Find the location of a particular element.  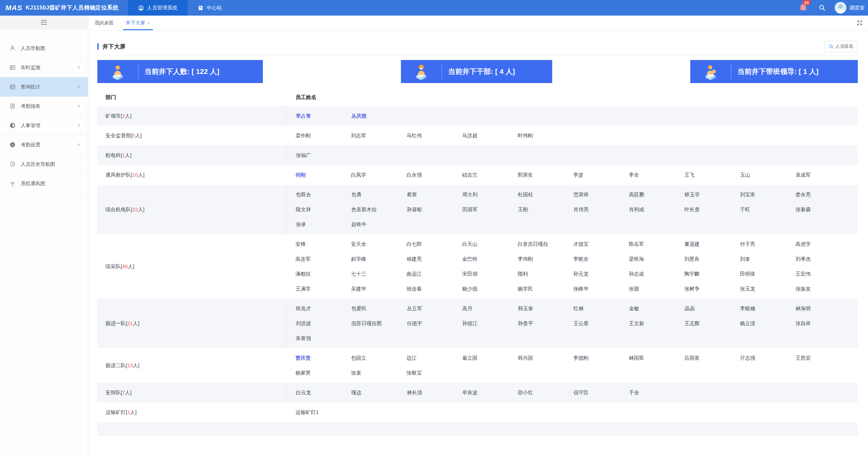

dept-cell: 掘进一队[21人] is located at coordinates (192, 323).